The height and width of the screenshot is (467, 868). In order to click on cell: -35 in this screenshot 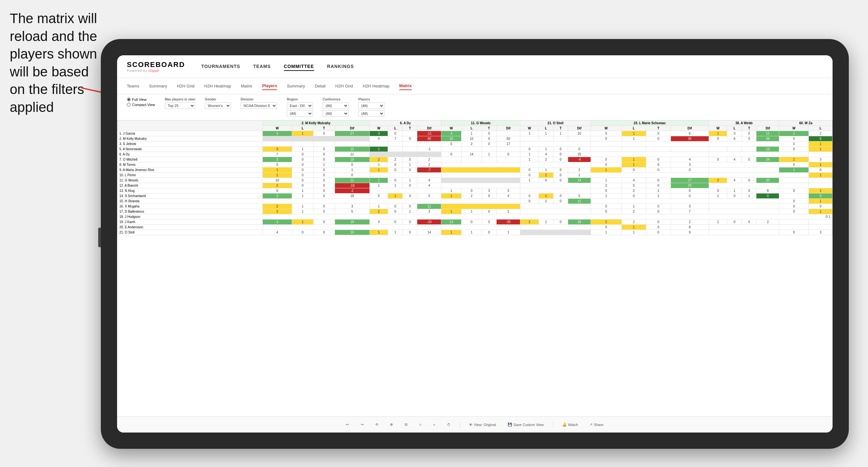, I will do `click(508, 222)`.